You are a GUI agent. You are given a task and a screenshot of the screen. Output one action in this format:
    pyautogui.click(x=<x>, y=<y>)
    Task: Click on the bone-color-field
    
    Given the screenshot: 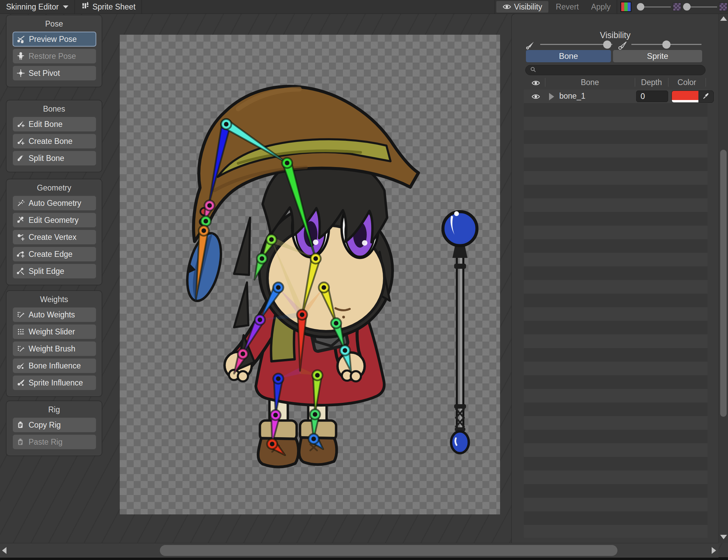 What is the action you would take?
    pyautogui.click(x=693, y=97)
    